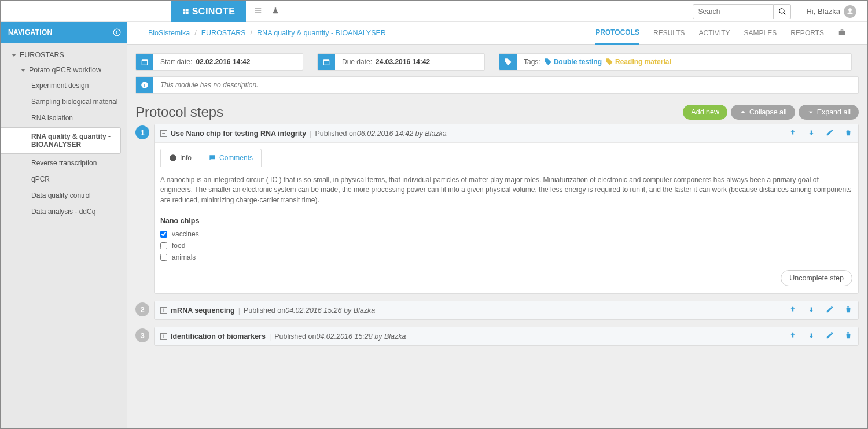 The image size is (868, 429). I want to click on breadcrumb-link: RNA quality & quantity - BIOANALYSER, so click(322, 33).